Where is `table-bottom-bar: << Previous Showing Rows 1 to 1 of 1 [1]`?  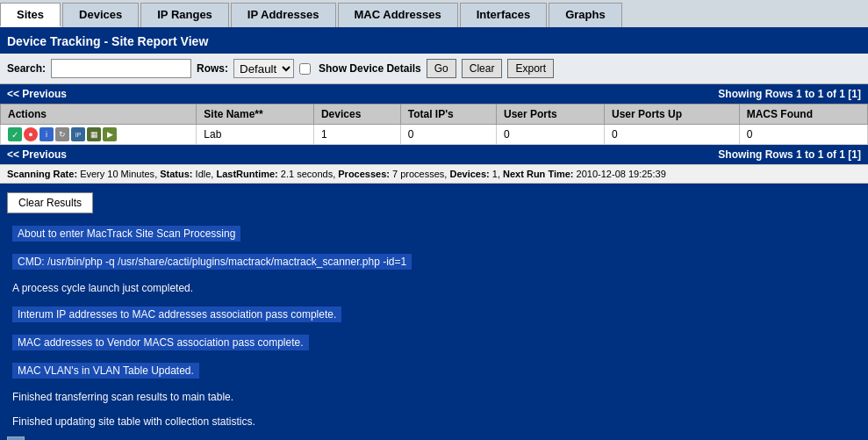 table-bottom-bar: << Previous Showing Rows 1 to 1 of 1 [1] is located at coordinates (434, 155).